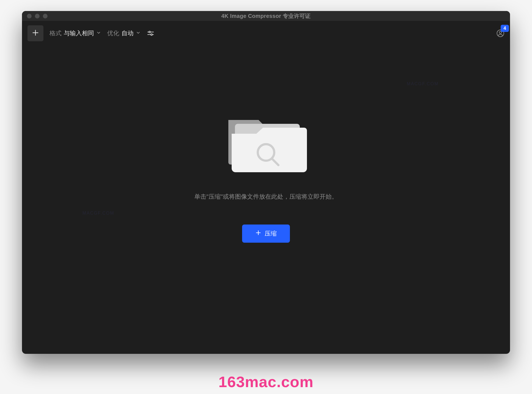  I want to click on format-dropdown: 格式 与输入相同, so click(75, 33).